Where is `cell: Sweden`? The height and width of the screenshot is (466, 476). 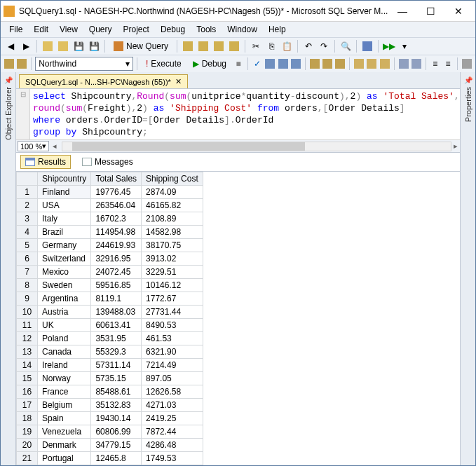 cell: Sweden is located at coordinates (64, 286).